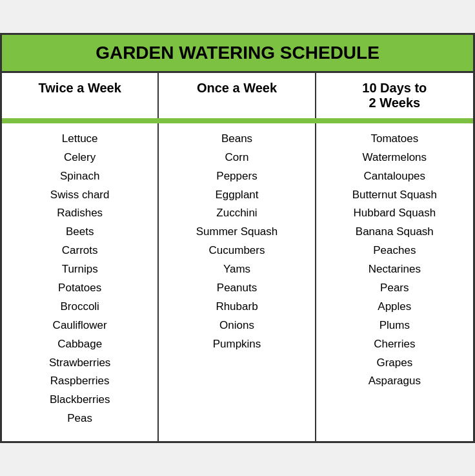 The height and width of the screenshot is (476, 475). What do you see at coordinates (80, 288) in the screenshot?
I see `list-item: Potatoes` at bounding box center [80, 288].